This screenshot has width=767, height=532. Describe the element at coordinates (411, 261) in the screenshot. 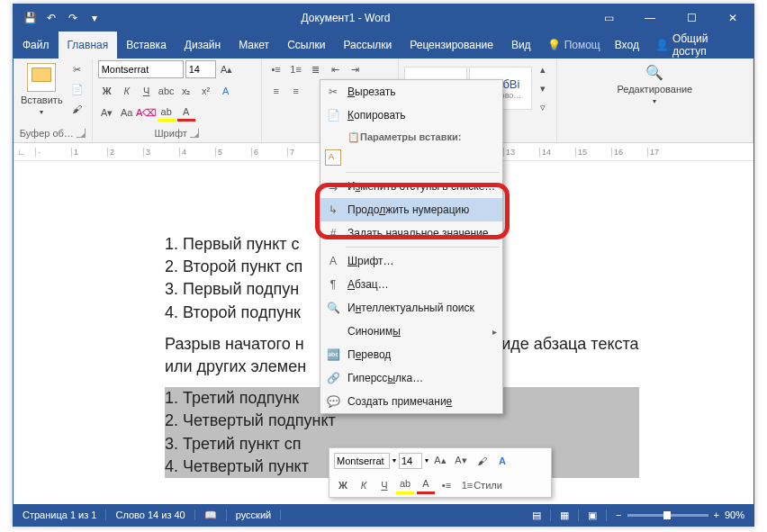

I see `menu-font: AШрифт…` at that location.